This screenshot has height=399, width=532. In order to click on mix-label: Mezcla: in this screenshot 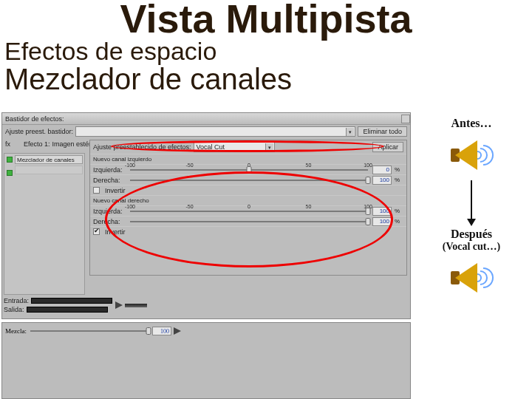, I will do `click(16, 331)`.